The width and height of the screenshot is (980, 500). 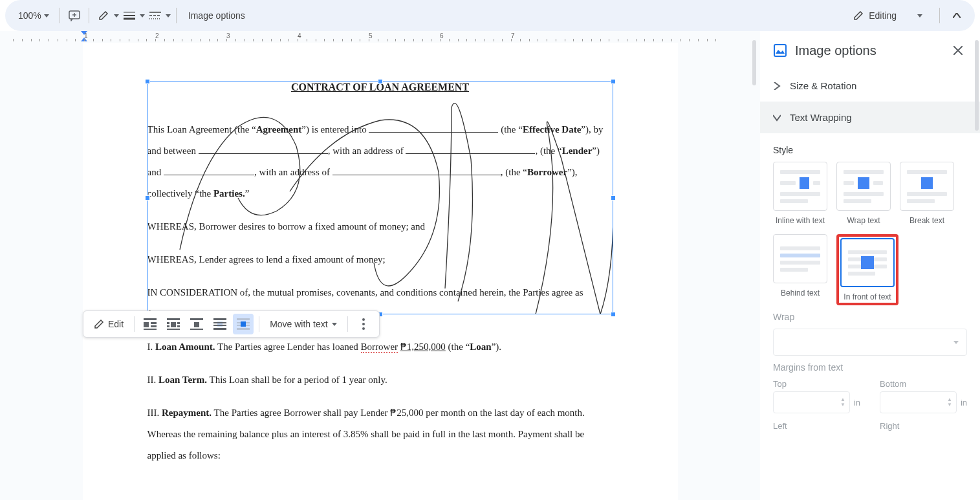 I want to click on paragraph-item3: III. Repayment. The Parties agree Borrow…, so click(x=380, y=435).